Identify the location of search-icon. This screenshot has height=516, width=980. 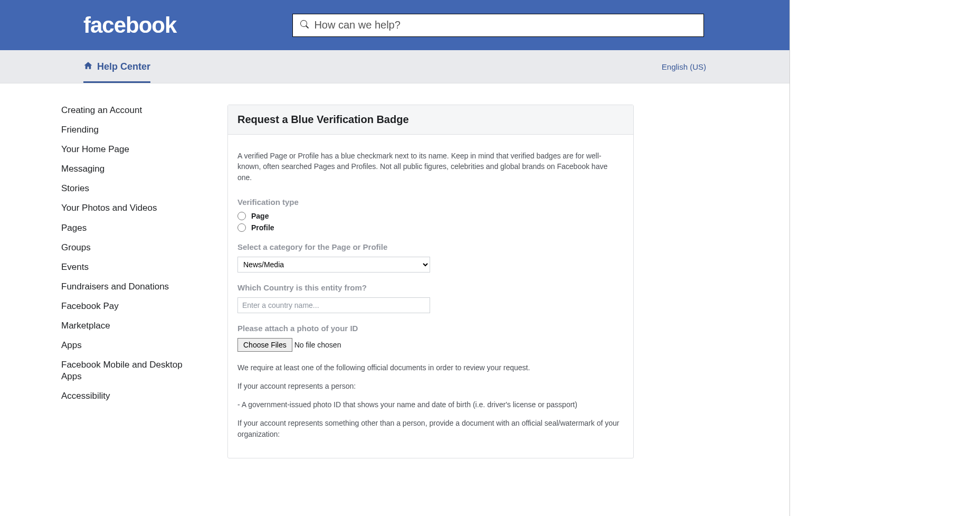
(305, 25).